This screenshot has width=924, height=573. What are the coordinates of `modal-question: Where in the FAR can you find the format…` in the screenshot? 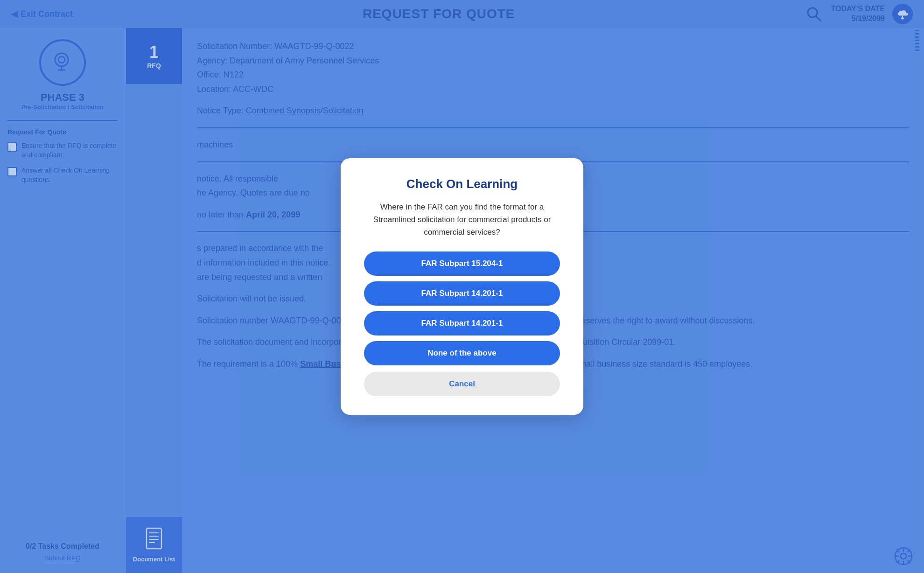 It's located at (462, 220).